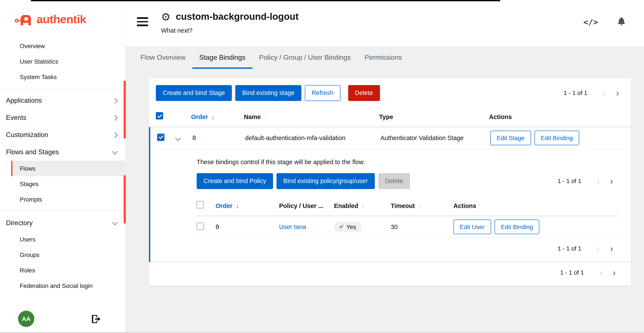 The image size is (644, 333). What do you see at coordinates (588, 248) in the screenshot?
I see `policy-pagination-bottom: 1 - 1 of 1 ‹ ›` at bounding box center [588, 248].